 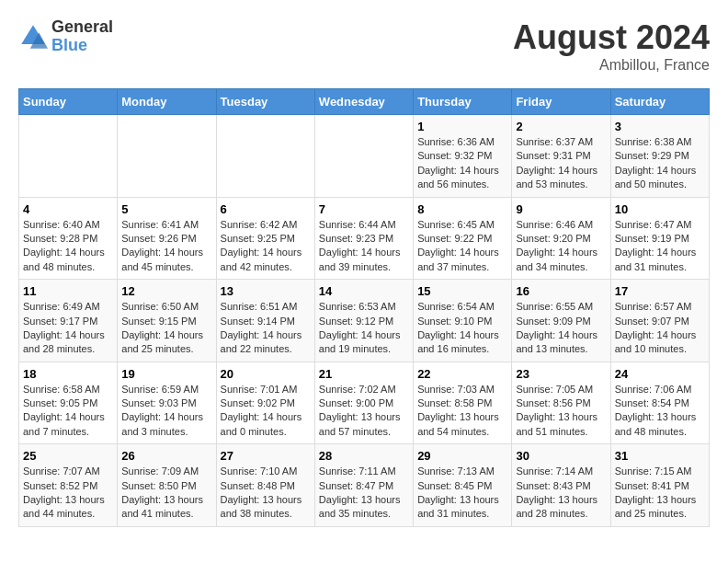 I want to click on calendar-cell: 3Sunrise: 6:38 AMSunset: 9:29 PMDaylight…, so click(x=660, y=156).